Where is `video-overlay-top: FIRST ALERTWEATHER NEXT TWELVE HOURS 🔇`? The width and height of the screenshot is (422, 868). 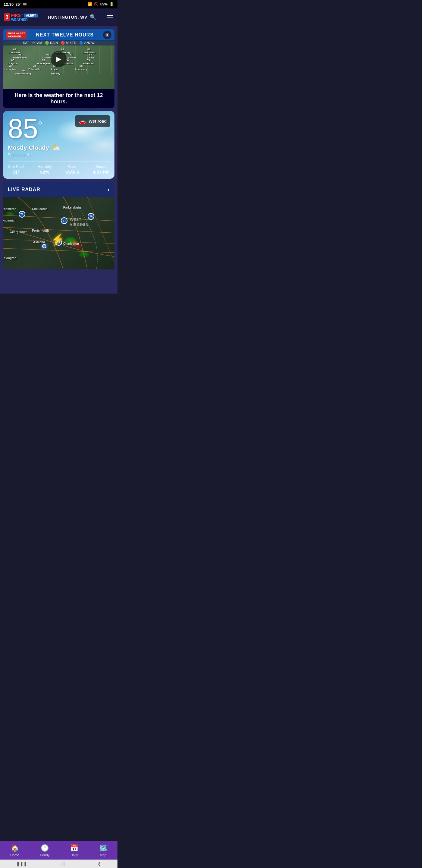 video-overlay-top: FIRST ALERTWEATHER NEXT TWELVE HOURS 🔇 is located at coordinates (59, 35).